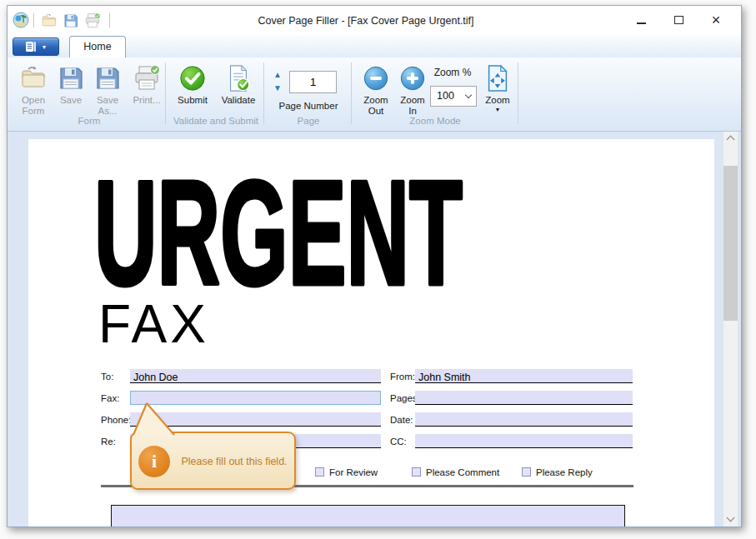  What do you see at coordinates (71, 100) in the screenshot?
I see `save-label: Save` at bounding box center [71, 100].